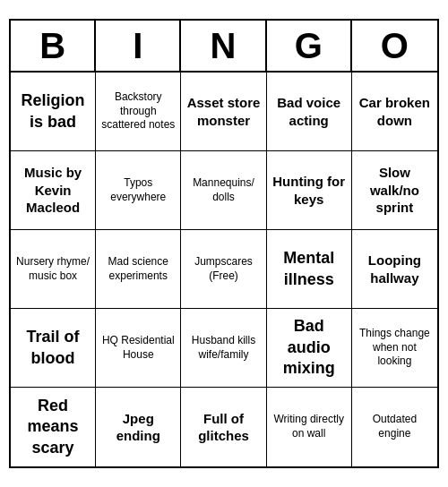 Image resolution: width=448 pixels, height=487 pixels. I want to click on bingo-cell-4: Car broken down, so click(394, 112).